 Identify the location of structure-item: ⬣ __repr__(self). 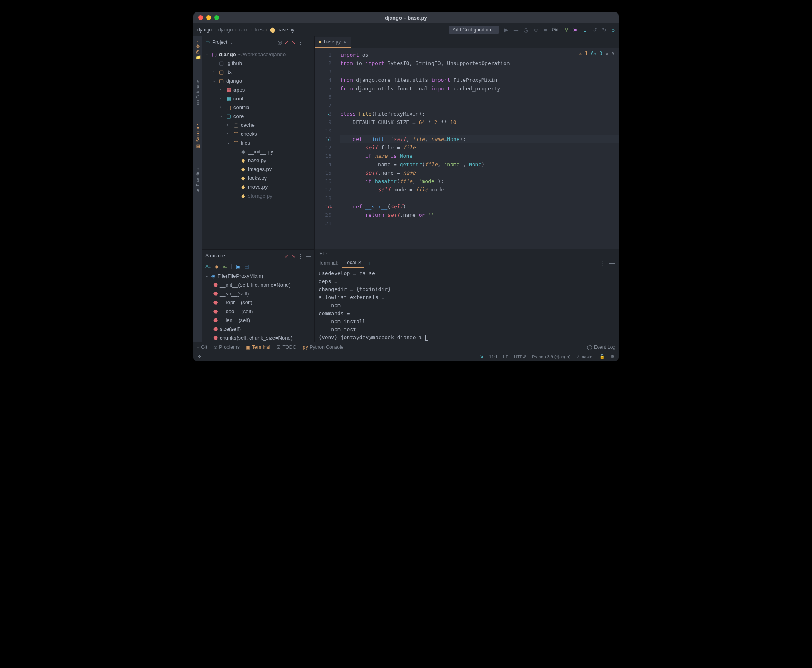
(258, 302).